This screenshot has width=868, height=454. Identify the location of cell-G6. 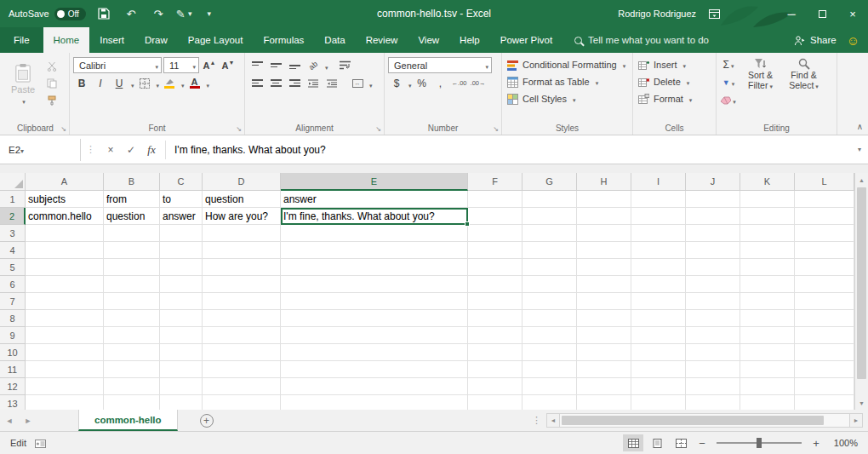
(550, 284).